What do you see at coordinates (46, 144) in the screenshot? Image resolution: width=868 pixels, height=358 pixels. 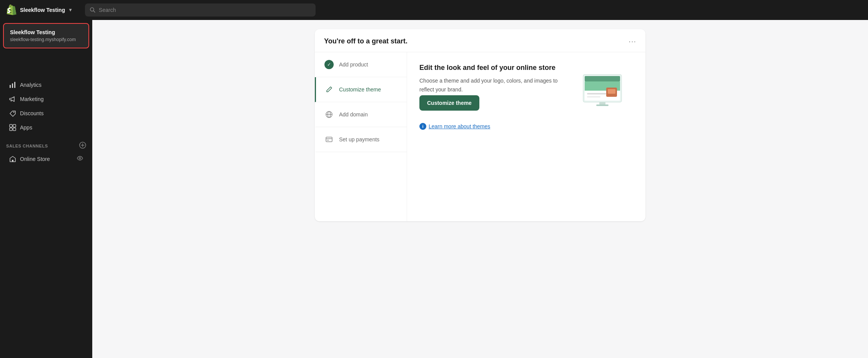 I see `sales-channels-header: SALES CHANNELS` at bounding box center [46, 144].